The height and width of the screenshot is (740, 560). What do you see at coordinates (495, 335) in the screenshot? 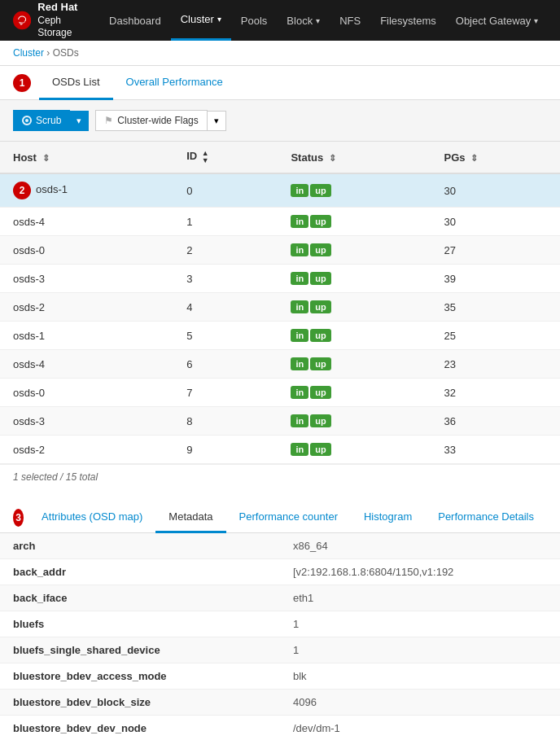
I see `cell-pgs: 25` at bounding box center [495, 335].